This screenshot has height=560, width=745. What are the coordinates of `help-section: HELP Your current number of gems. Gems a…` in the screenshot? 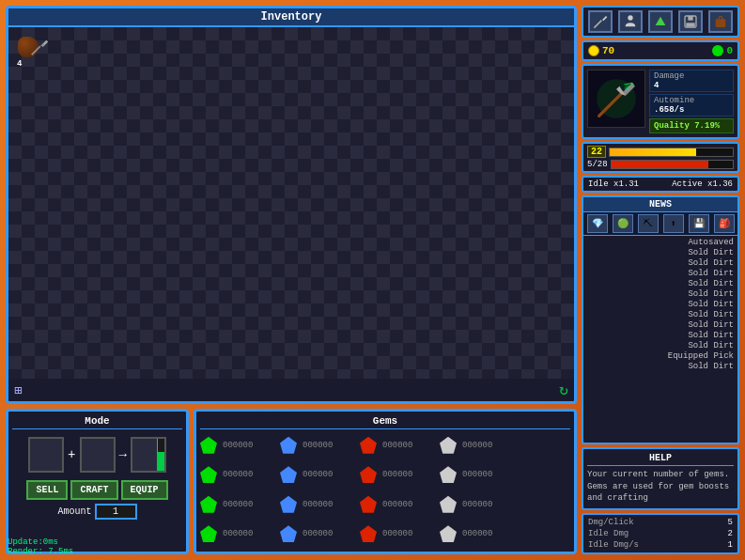 It's located at (660, 479).